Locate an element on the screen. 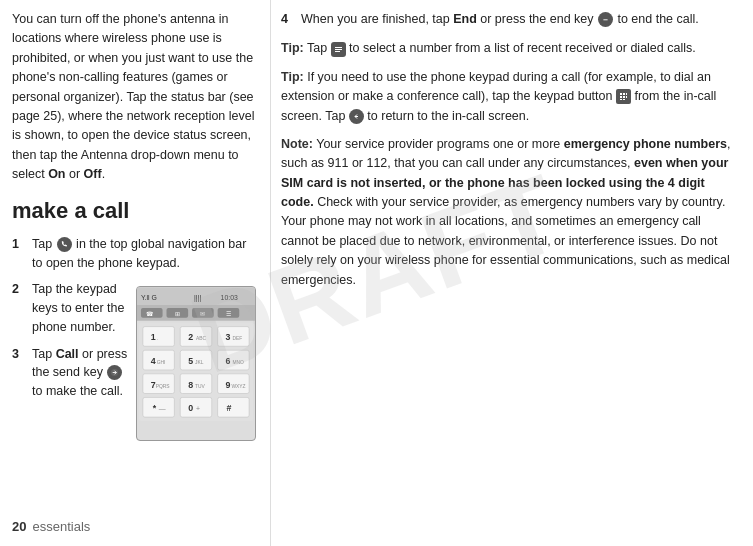 The image size is (753, 546). essentials-label: essentials is located at coordinates (61, 527).